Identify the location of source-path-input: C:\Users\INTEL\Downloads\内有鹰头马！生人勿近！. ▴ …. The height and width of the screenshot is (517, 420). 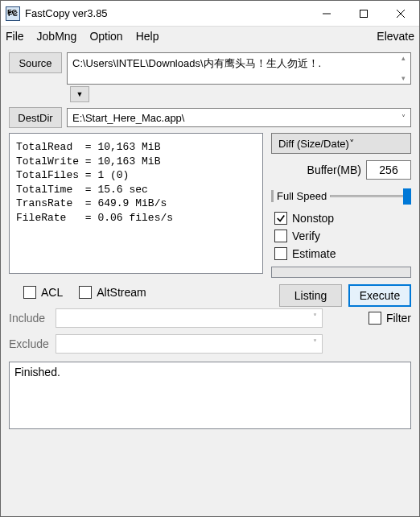
(239, 68).